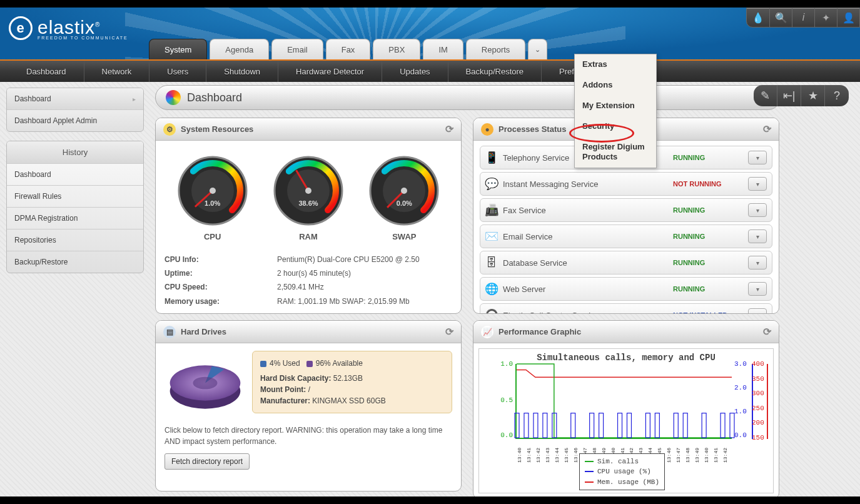 This screenshot has height=504, width=860. Describe the element at coordinates (69, 28) in the screenshot. I see `brand-logo: e elastix®FREEDOM TO COMMUNICATE` at that location.